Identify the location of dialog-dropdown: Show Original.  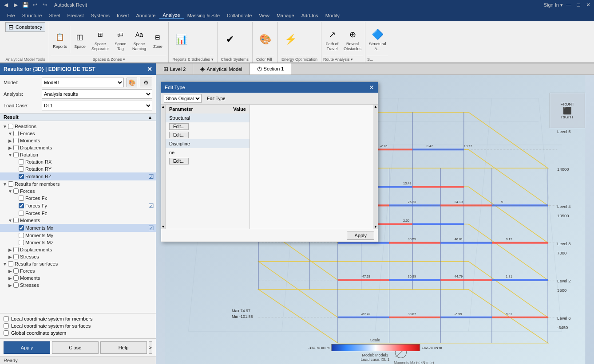
(183, 98).